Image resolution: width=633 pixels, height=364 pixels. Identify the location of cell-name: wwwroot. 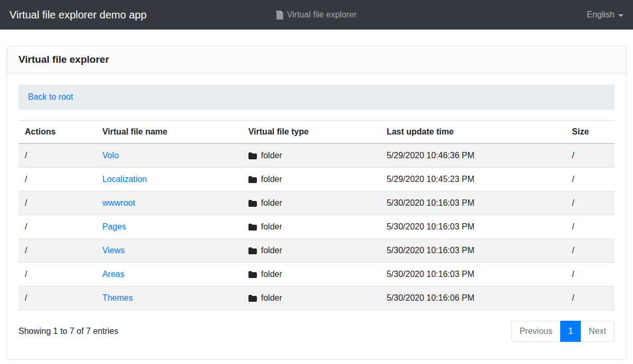
(169, 204).